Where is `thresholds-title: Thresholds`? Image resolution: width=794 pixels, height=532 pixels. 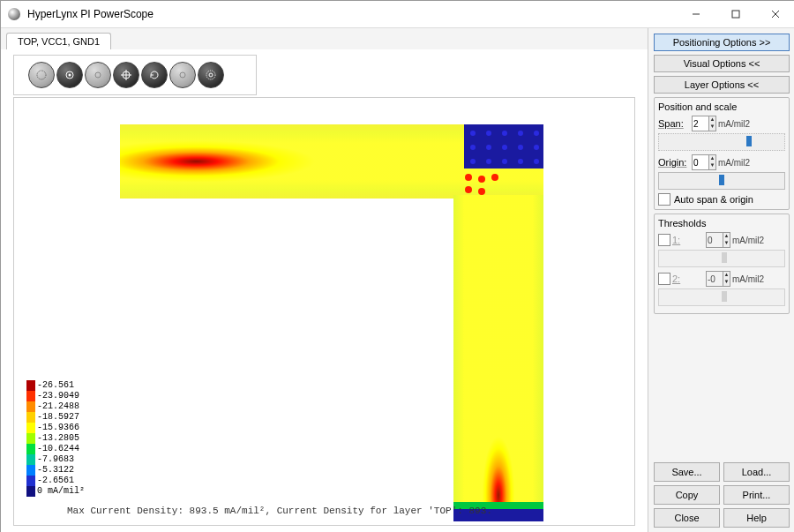 thresholds-title: Thresholds is located at coordinates (722, 223).